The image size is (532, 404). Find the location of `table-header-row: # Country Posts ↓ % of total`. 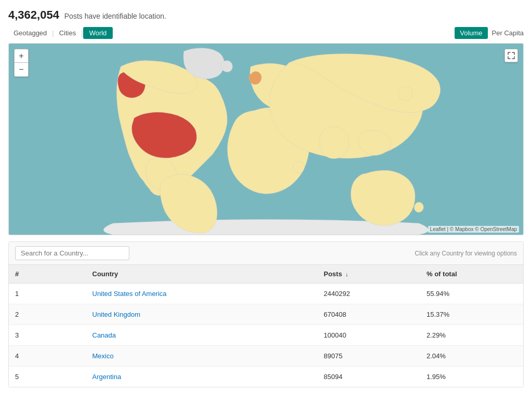

table-header-row: # Country Posts ↓ % of total is located at coordinates (266, 274).